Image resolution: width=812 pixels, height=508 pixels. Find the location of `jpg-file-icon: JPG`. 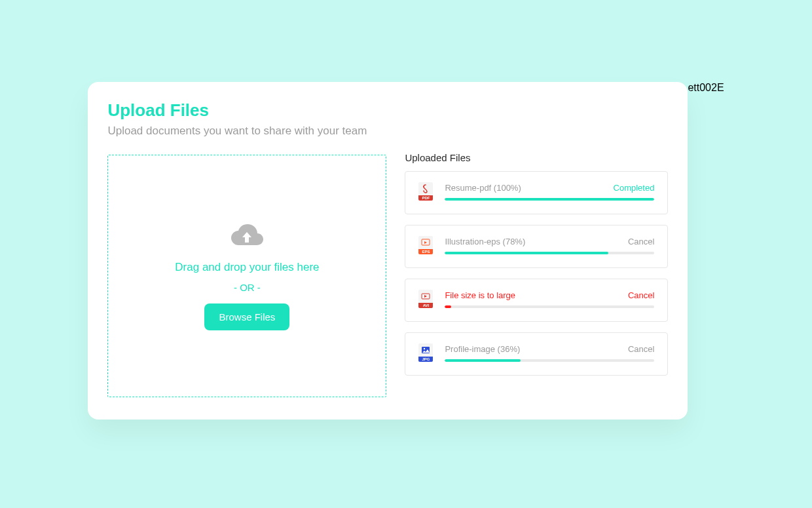

jpg-file-icon: JPG is located at coordinates (426, 353).